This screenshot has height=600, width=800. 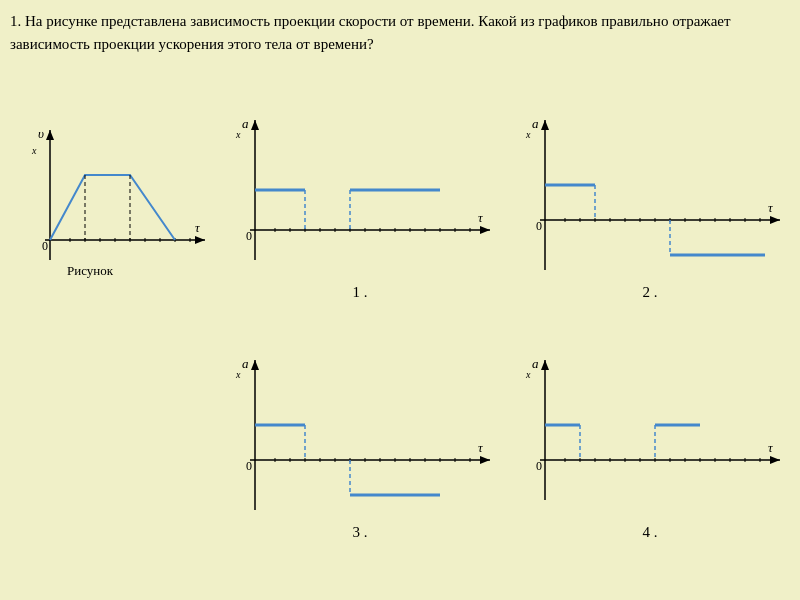 What do you see at coordinates (650, 465) in the screenshot?
I see `answer-graph-4: τ a x 0 4 .` at bounding box center [650, 465].